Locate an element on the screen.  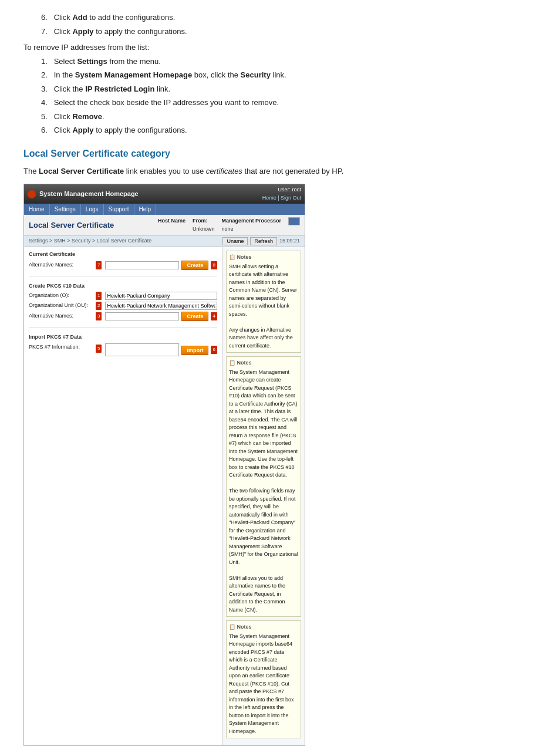
alt-names-num-badge: 7 is located at coordinates (99, 265).